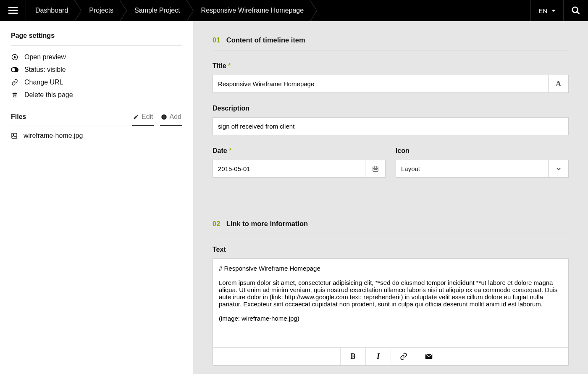 This screenshot has height=374, width=588. I want to click on files-add-label: Add, so click(176, 117).